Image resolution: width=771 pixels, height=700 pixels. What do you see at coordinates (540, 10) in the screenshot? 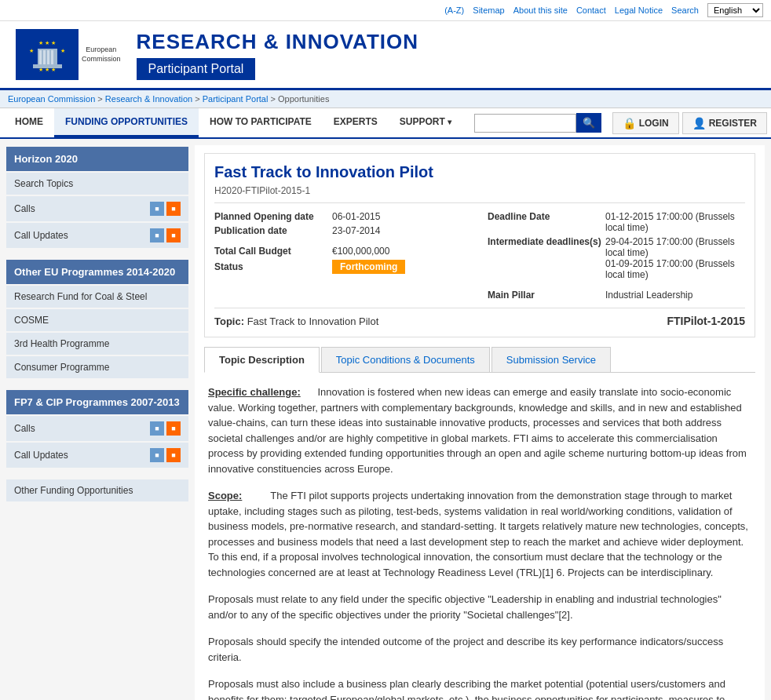
I see `about-link: About this site` at bounding box center [540, 10].